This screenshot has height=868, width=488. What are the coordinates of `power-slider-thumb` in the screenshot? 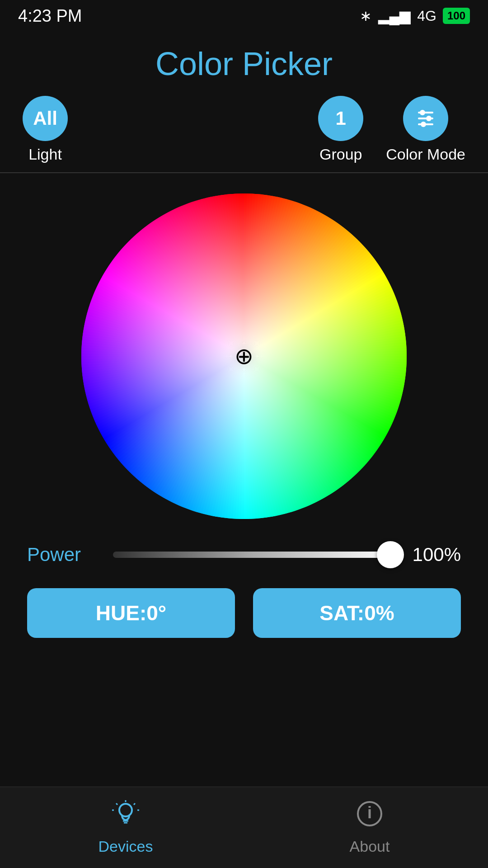 It's located at (390, 555).